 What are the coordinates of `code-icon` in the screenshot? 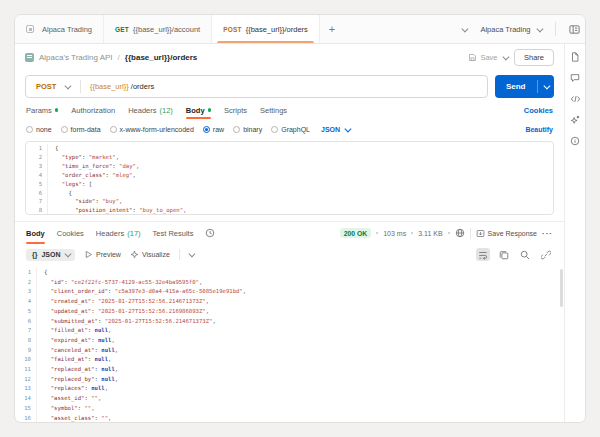 It's located at (576, 99).